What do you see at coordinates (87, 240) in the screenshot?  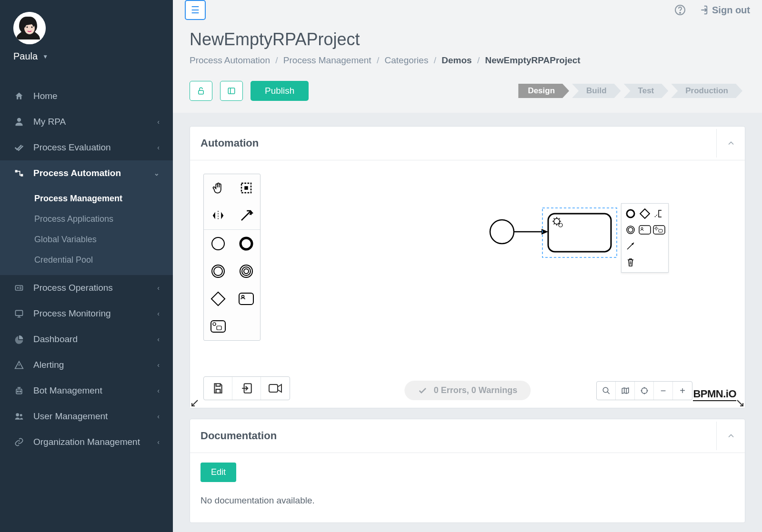 I see `subnav-global-variables: Global Variables` at bounding box center [87, 240].